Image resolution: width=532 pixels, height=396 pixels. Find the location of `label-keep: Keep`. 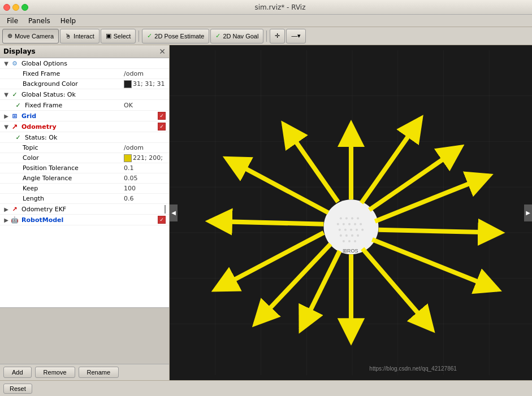

label-keep: Keep is located at coordinates (72, 189).